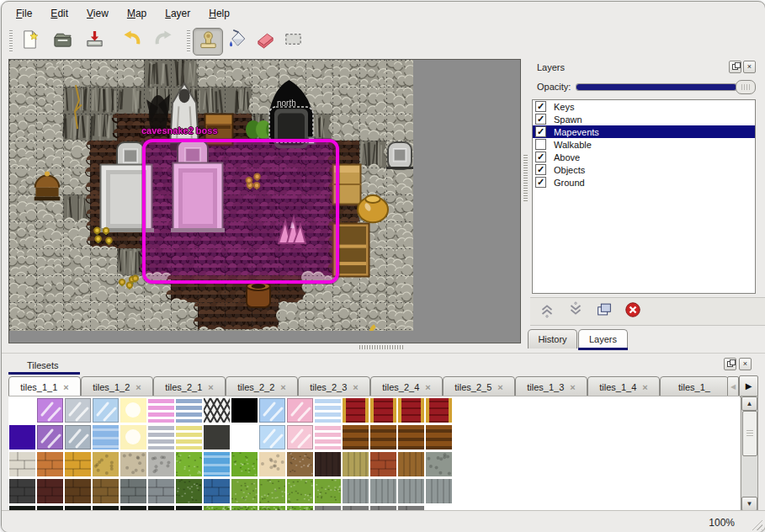 The width and height of the screenshot is (765, 532). I want to click on layers-close-button: ×, so click(749, 67).